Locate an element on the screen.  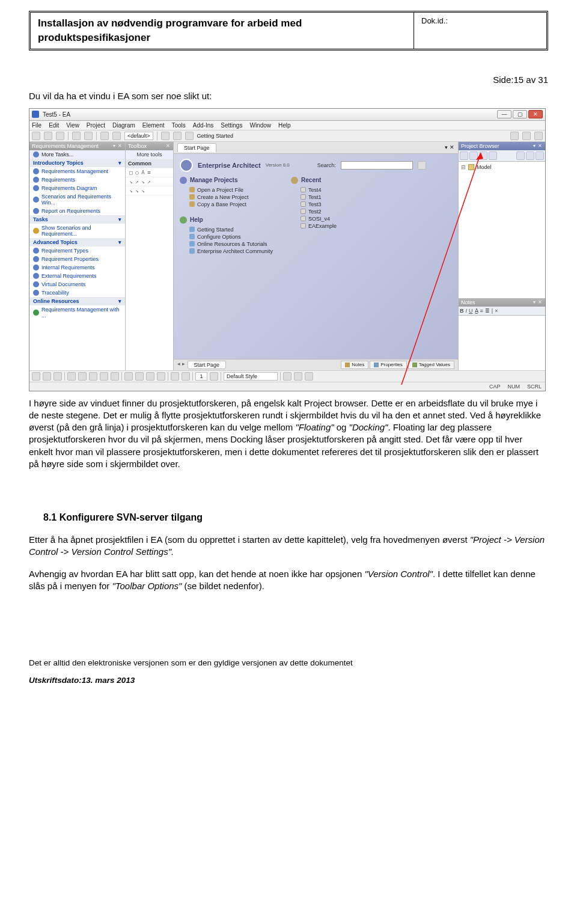
italic-button: I is located at coordinates (466, 311).